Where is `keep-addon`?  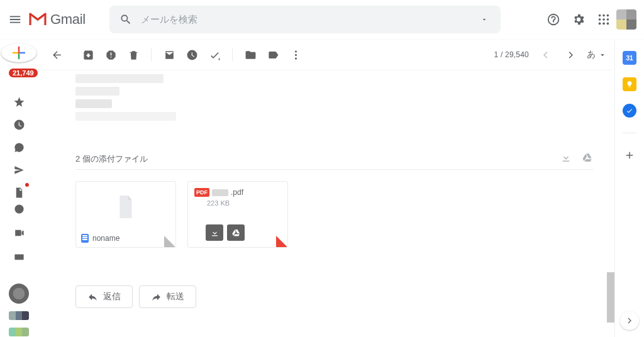 keep-addon is located at coordinates (630, 84).